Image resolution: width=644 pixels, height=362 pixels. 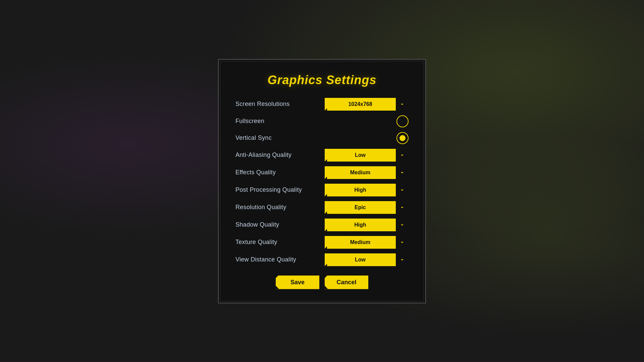 I want to click on texture-quality-value: Medium, so click(x=360, y=242).